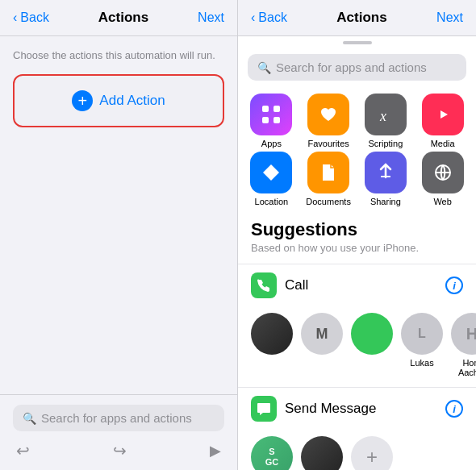 The image size is (476, 470). Describe the element at coordinates (271, 179) in the screenshot. I see `category-location: Location` at that location.